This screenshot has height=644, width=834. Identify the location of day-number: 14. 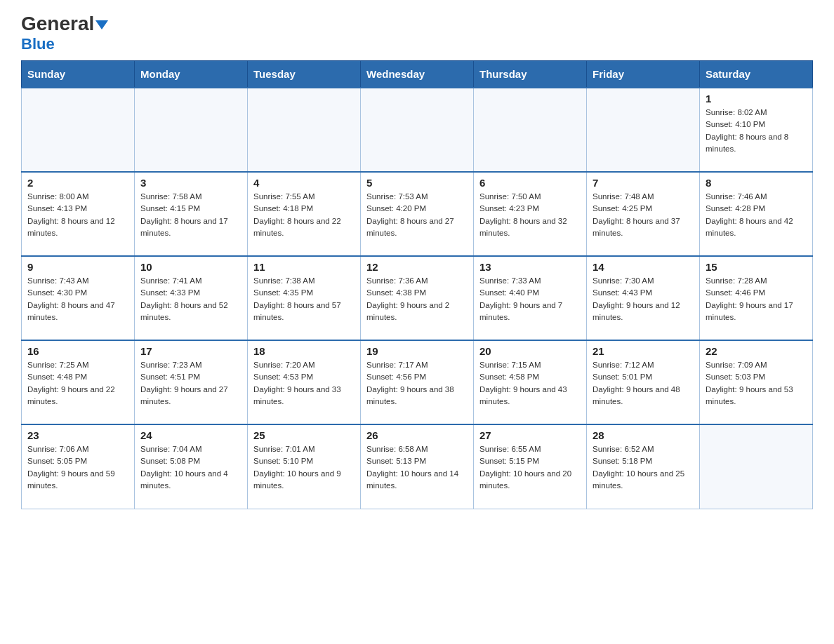
(643, 267).